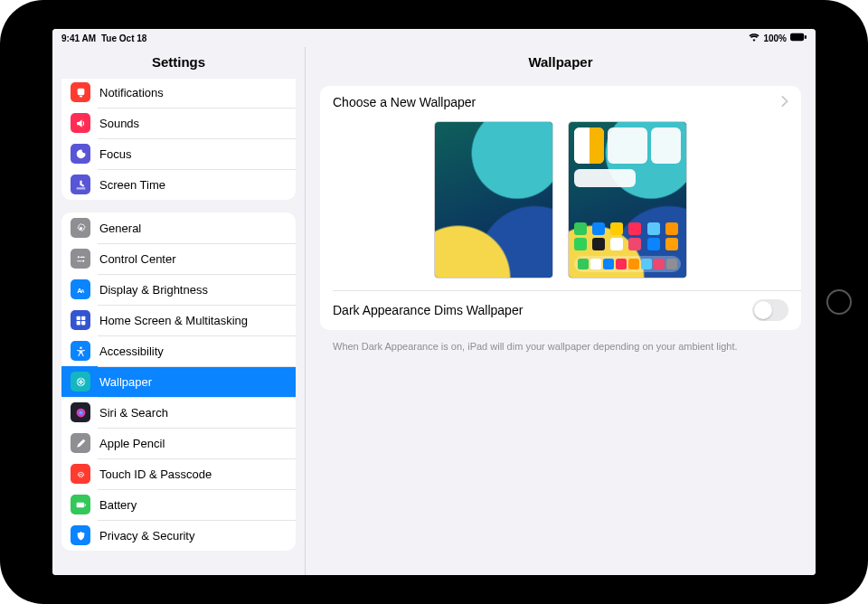  Describe the element at coordinates (179, 412) in the screenshot. I see `sidebar-item-siri: Siri & Search` at that location.